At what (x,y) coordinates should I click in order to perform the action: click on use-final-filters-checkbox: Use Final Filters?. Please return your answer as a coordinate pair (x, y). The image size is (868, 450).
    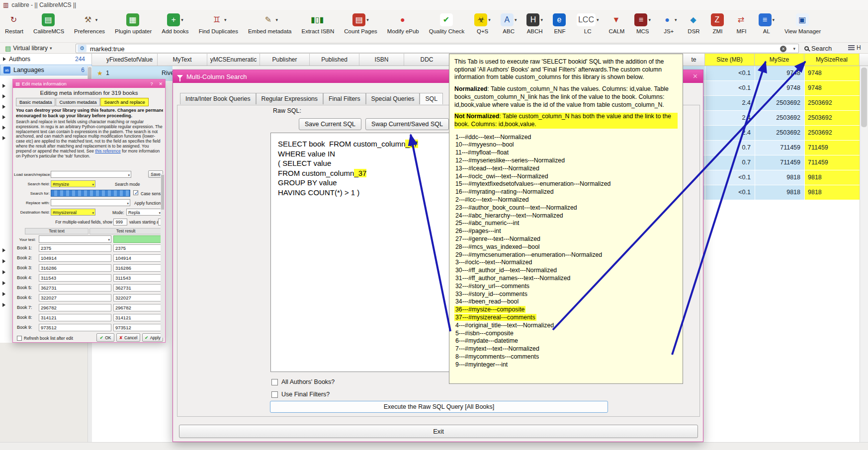
    Looking at the image, I should click on (300, 394).